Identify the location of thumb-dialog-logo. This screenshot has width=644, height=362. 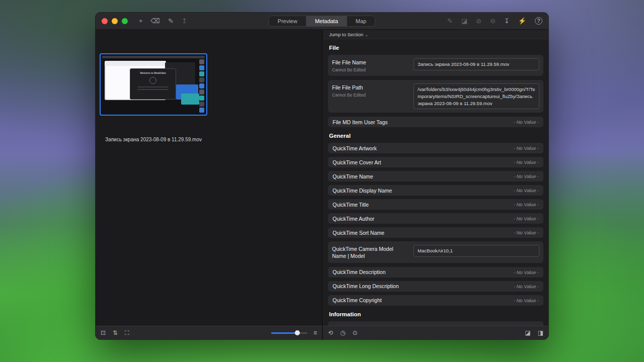
(153, 80).